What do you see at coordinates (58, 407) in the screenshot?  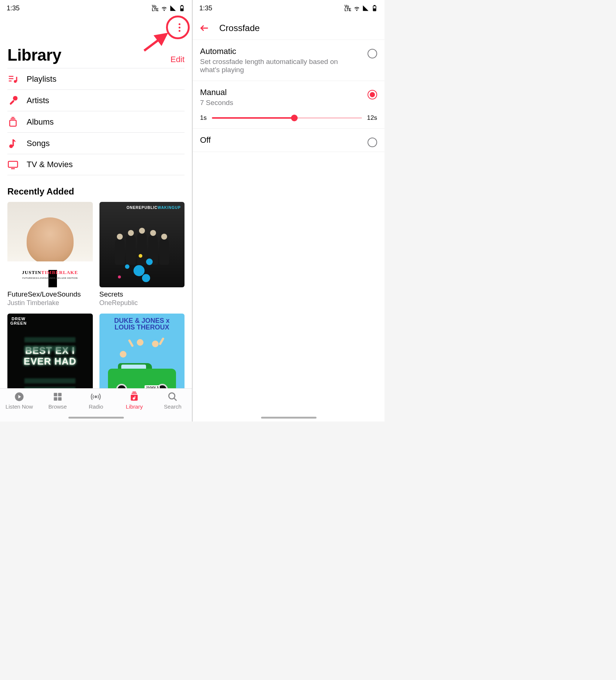 I see `tab-label: Browse` at bounding box center [58, 407].